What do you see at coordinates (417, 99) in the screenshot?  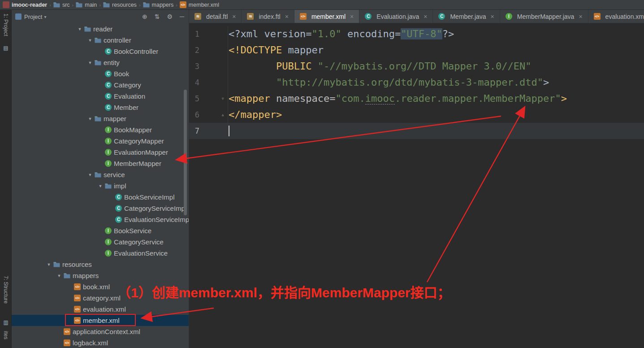 I see `code-line-5: 5▿<mapper namespace="com.imooc.reader.ma…` at bounding box center [417, 99].